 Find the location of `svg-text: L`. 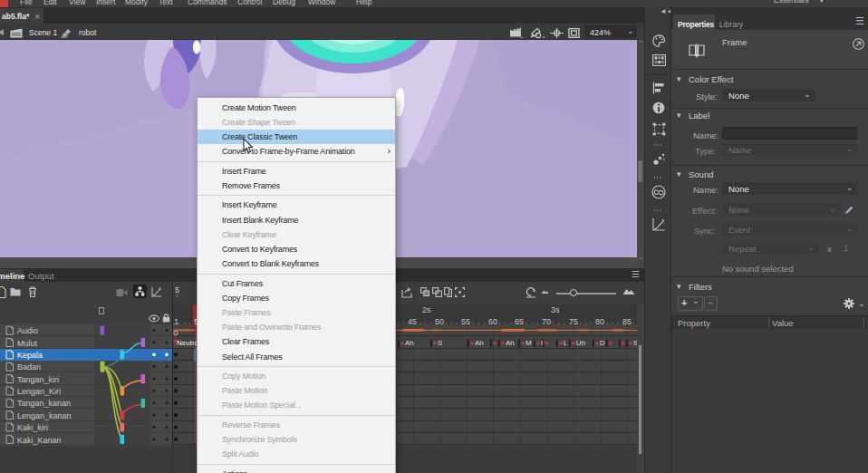

svg-text: L is located at coordinates (565, 343).